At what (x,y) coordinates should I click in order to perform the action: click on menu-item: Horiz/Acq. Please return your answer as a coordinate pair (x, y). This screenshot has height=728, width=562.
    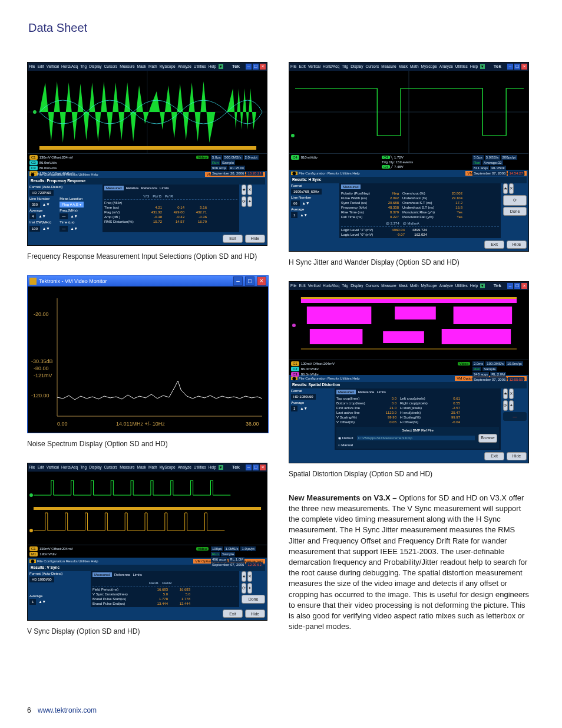
    Looking at the image, I should click on (331, 286).